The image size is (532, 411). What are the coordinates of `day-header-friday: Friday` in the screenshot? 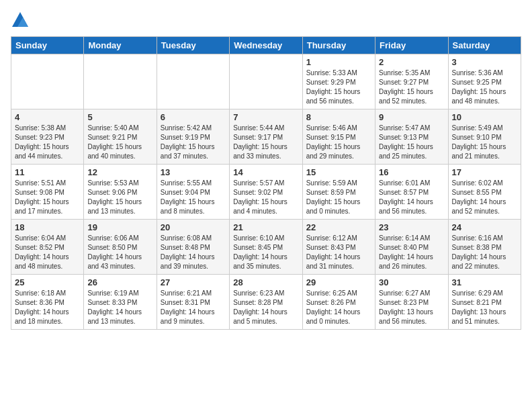 It's located at (412, 46).